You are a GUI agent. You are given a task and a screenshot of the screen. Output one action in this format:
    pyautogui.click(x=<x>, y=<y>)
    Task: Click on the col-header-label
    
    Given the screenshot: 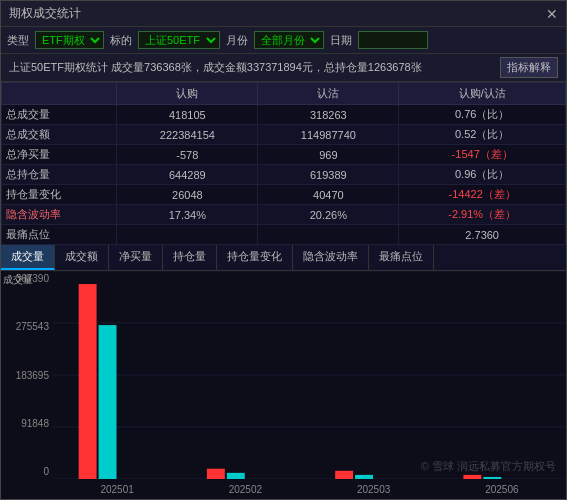 What is the action you would take?
    pyautogui.click(x=60, y=94)
    